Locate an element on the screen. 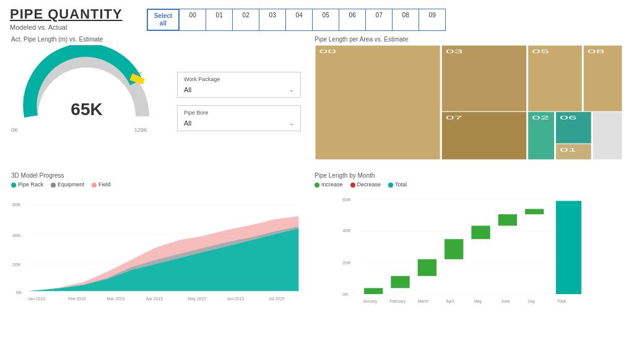 This screenshot has height=364, width=634. filter-tab-00: 00 is located at coordinates (193, 20).